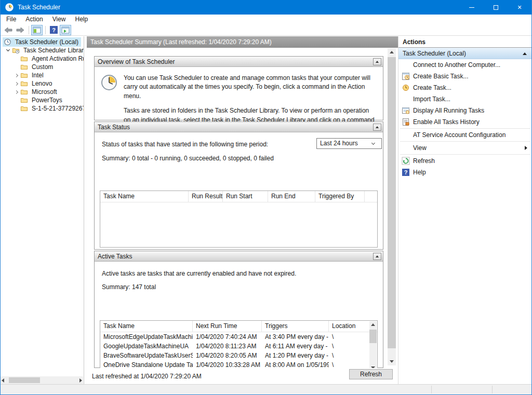  Describe the element at coordinates (392, 361) in the screenshot. I see `scroll-down-icon` at that location.